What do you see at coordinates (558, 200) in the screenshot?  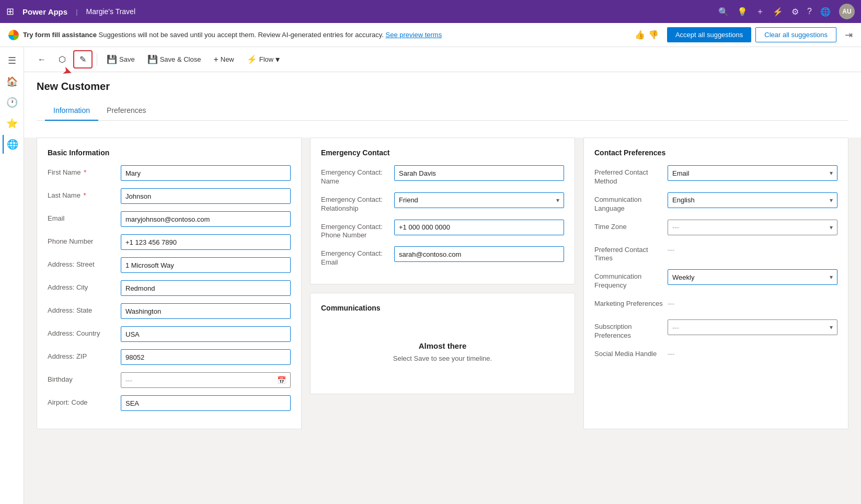 I see `relationship-dropdown-icon: ▾` at bounding box center [558, 200].